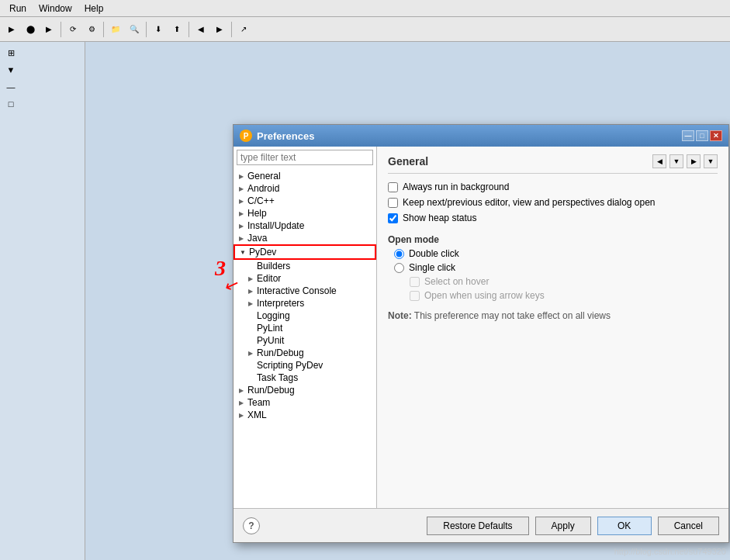 The height and width of the screenshot is (560, 730). Describe the element at coordinates (711, 161) in the screenshot. I see `nav-forward-dropdown-btn: ▼` at that location.